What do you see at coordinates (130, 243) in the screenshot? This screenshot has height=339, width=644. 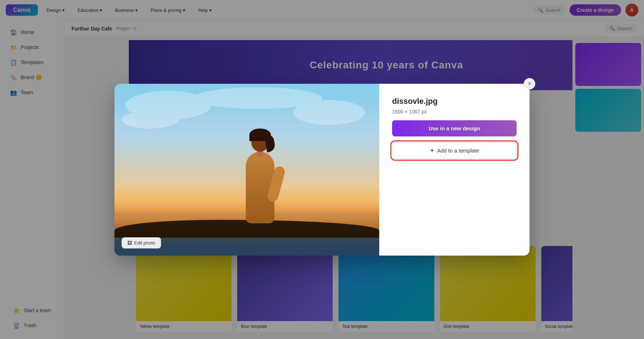 I see `edit-photo-icon: 🖼` at bounding box center [130, 243].